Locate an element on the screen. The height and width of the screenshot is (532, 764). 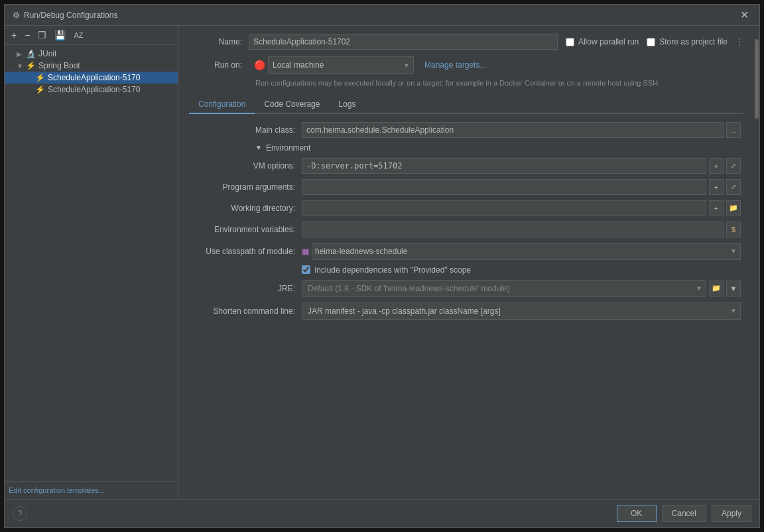
tree-label-schedule1: ScheduleApplication-5170 is located at coordinates (94, 78).